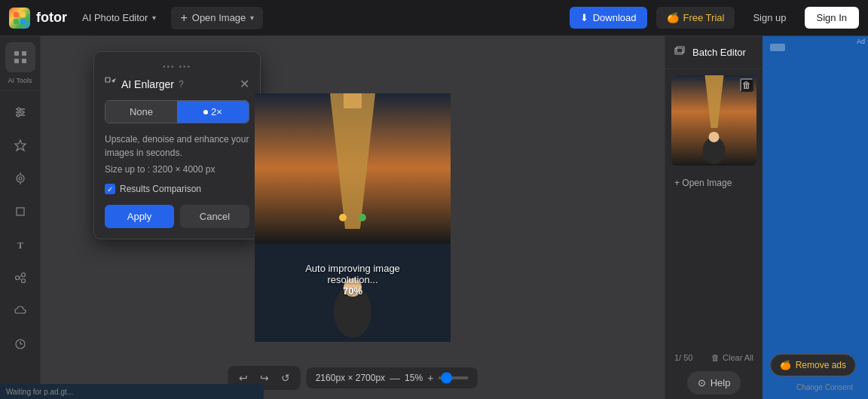 This screenshot has width=868, height=399. I want to click on open-image-right-button: + Open Image, so click(714, 183).